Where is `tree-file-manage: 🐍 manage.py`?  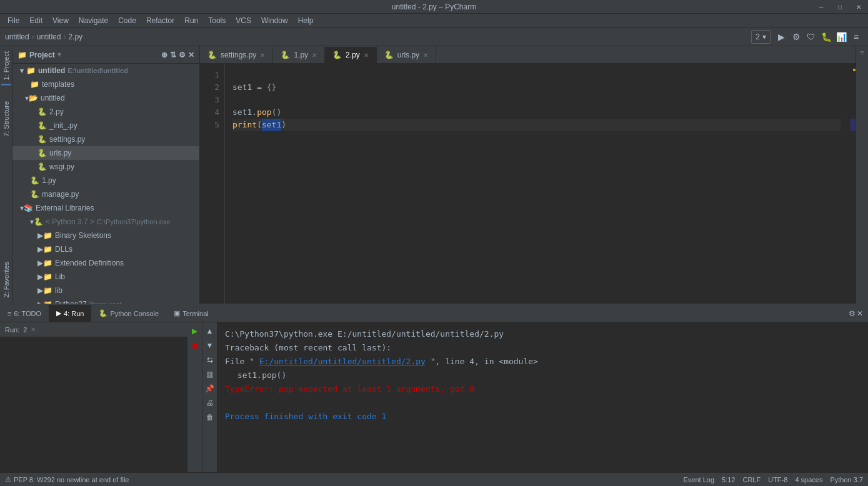 tree-file-manage: 🐍 manage.py is located at coordinates (106, 194).